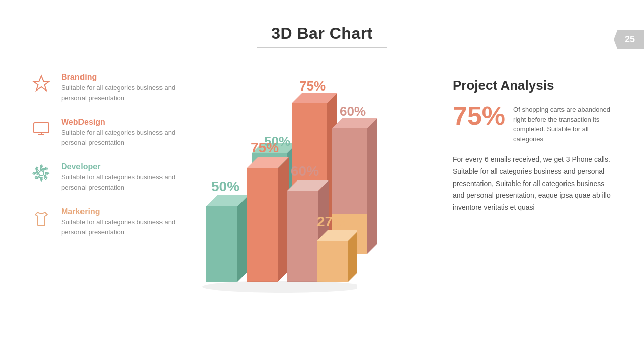  I want to click on legend-title: WebDesign, so click(126, 122).